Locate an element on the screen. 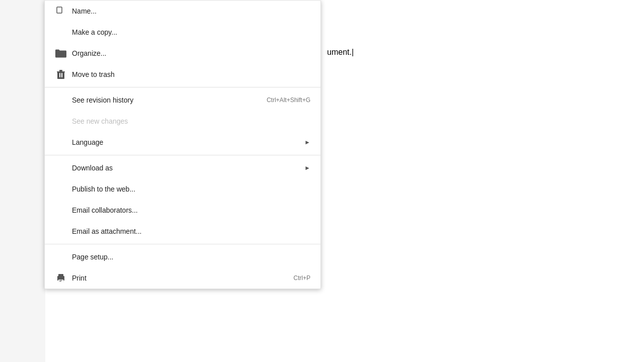 Image resolution: width=644 pixels, height=362 pixels. print-shortcut: Ctrl+P is located at coordinates (302, 278).